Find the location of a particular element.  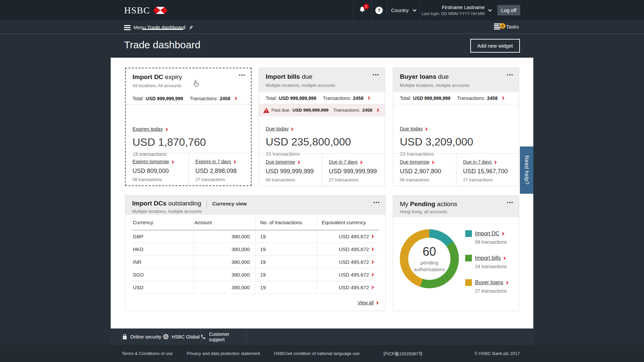

past-due-row: Past due:USD 999,999,999 Transactions:24… is located at coordinates (322, 110).